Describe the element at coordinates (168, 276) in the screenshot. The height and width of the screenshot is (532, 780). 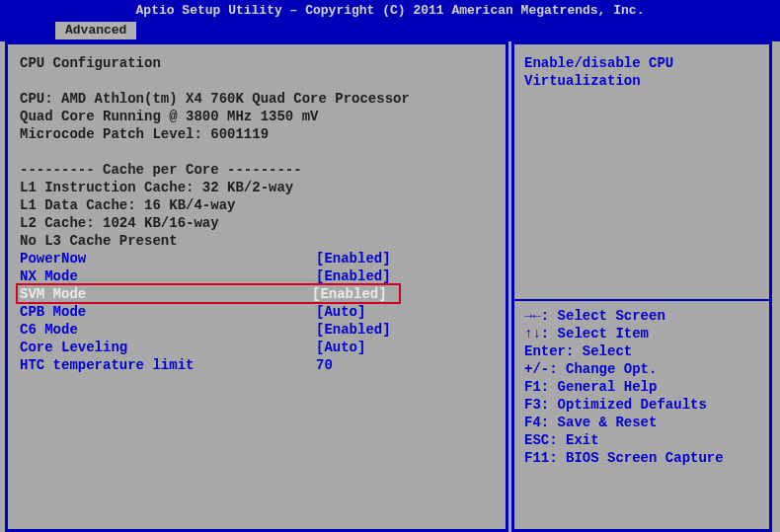
I see `option-label: NX Mode` at that location.